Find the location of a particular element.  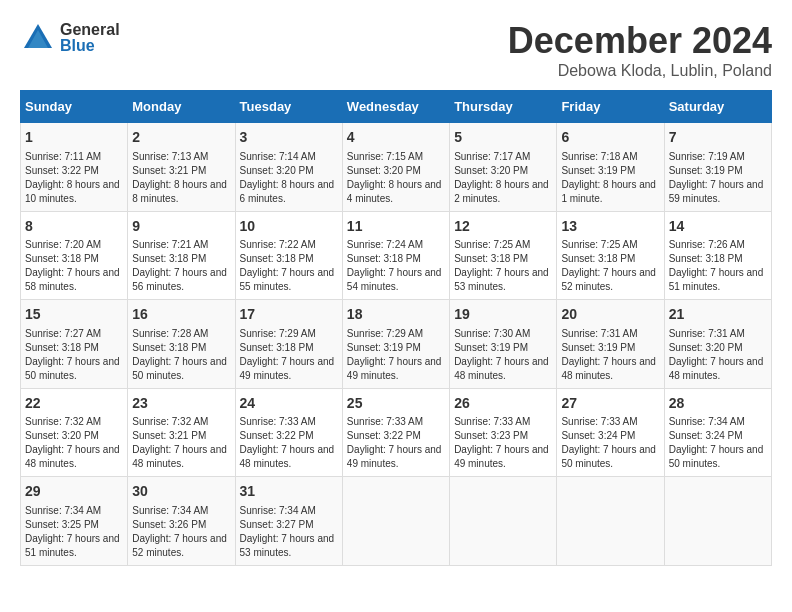

day-number: 12 is located at coordinates (503, 227).